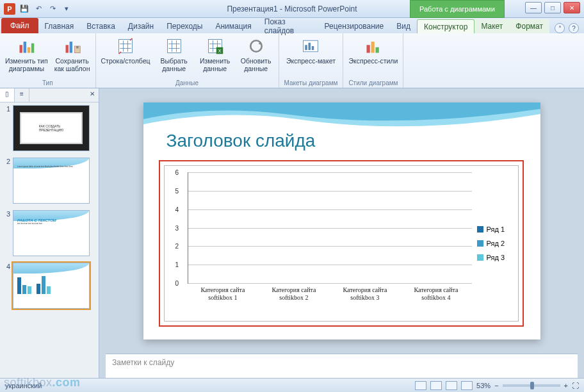 This screenshot has width=584, height=392. I want to click on edit-data-button: XИзменитьданные, so click(215, 58).